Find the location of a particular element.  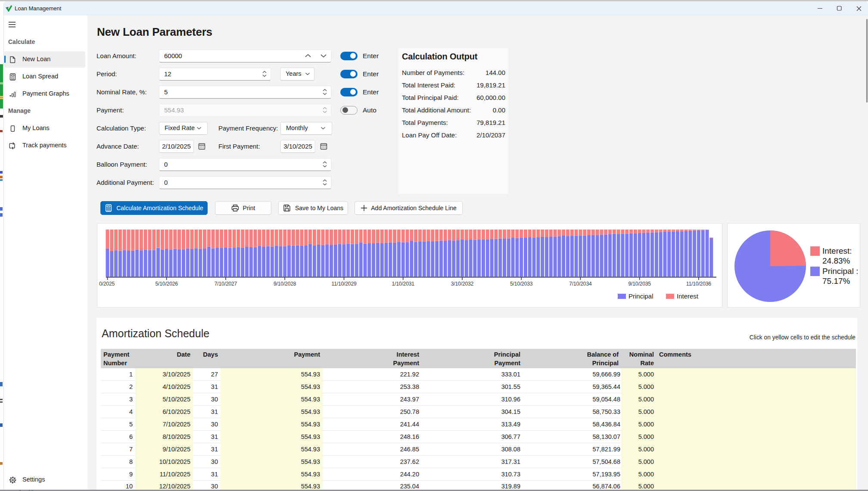

svg-text: Principal is located at coordinates (641, 296).